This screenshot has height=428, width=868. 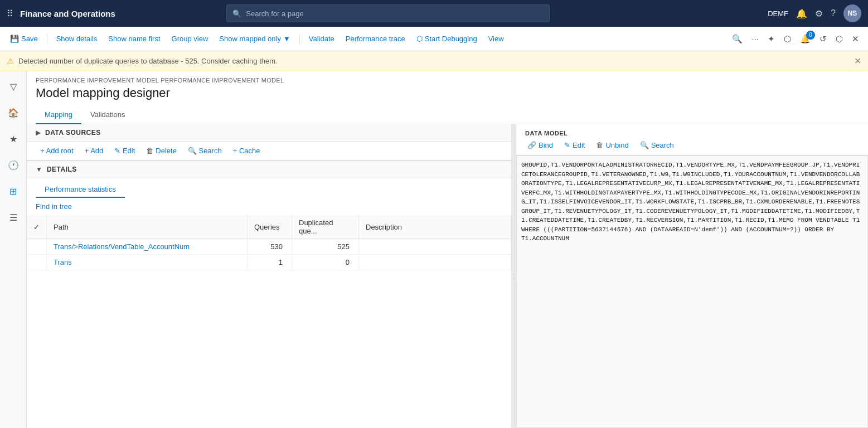 What do you see at coordinates (125, 150) in the screenshot?
I see `edit-button: ✎ Edit` at bounding box center [125, 150].